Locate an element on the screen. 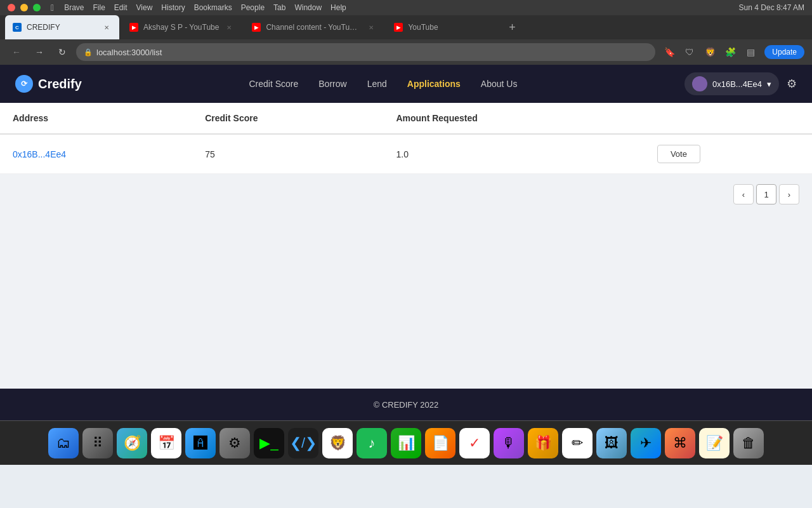 This screenshot has width=812, height=508. macos-menu-bar: Brave File Edit View History Bookmarks P… is located at coordinates (206, 8).